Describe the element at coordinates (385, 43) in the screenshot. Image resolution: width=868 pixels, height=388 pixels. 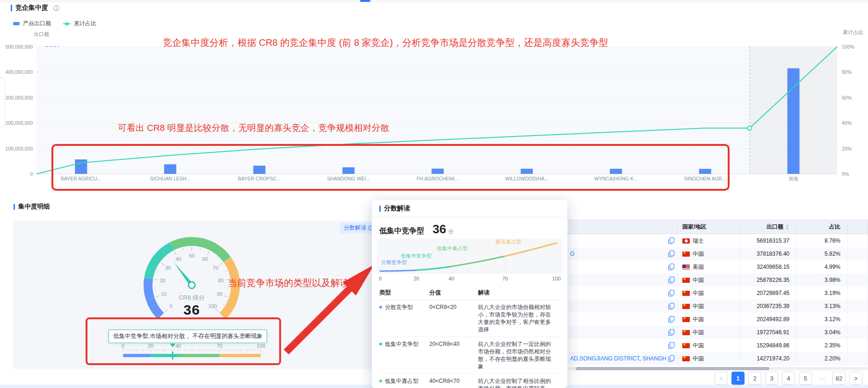
I see `annotation-note-1: 竞企集中度分析，根据 CR8 的竞企集中度 (前 8 家竞企)，分析竞争市场是分…` at that location.